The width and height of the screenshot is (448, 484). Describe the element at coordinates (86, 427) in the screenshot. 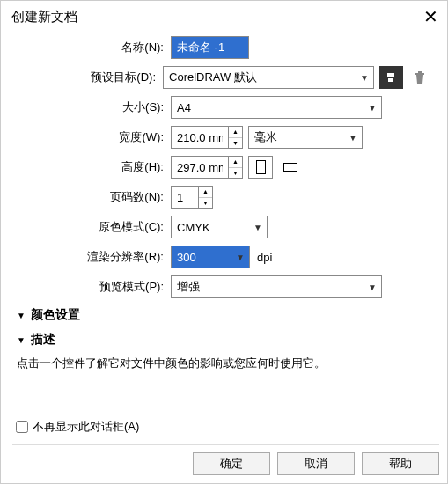

I see `dont-show-label: 不再显示此对话框(A)` at that location.